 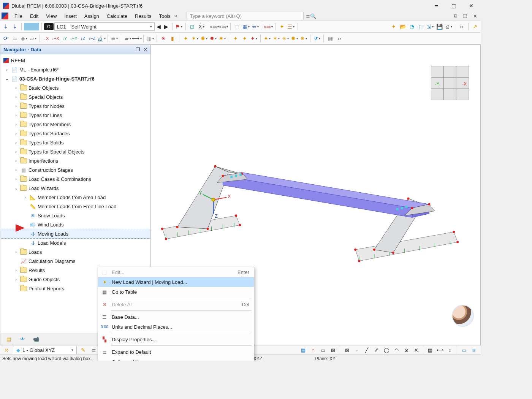 What do you see at coordinates (403, 27) in the screenshot?
I see `open-icon: 📂` at bounding box center [403, 27].